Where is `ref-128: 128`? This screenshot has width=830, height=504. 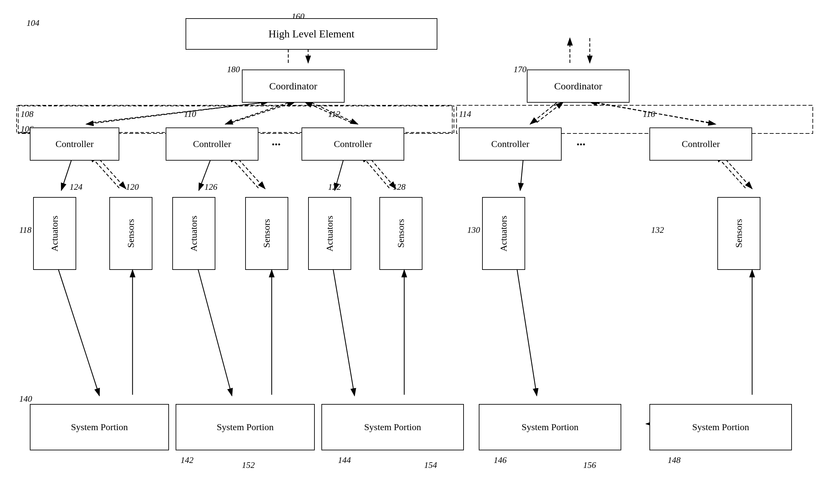 ref-128: 128 is located at coordinates (399, 187).